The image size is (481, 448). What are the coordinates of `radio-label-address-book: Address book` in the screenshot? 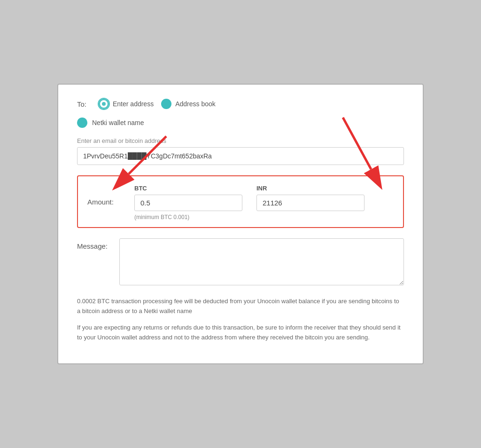 It's located at (195, 104).